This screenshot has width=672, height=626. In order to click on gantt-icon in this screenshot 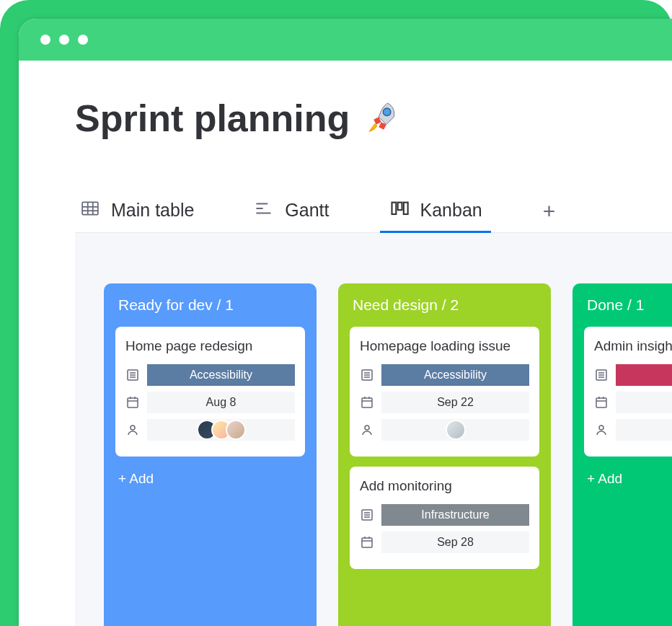, I will do `click(264, 210)`.